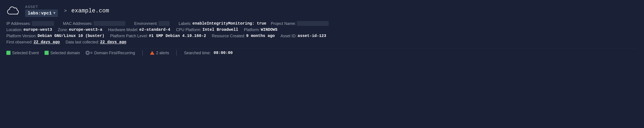 Image resolution: width=644 pixels, height=128 pixels. Describe the element at coordinates (322, 36) in the screenshot. I see `info-row-3: Platform Version: Debian GNU/Linux 10 (b…` at that location.